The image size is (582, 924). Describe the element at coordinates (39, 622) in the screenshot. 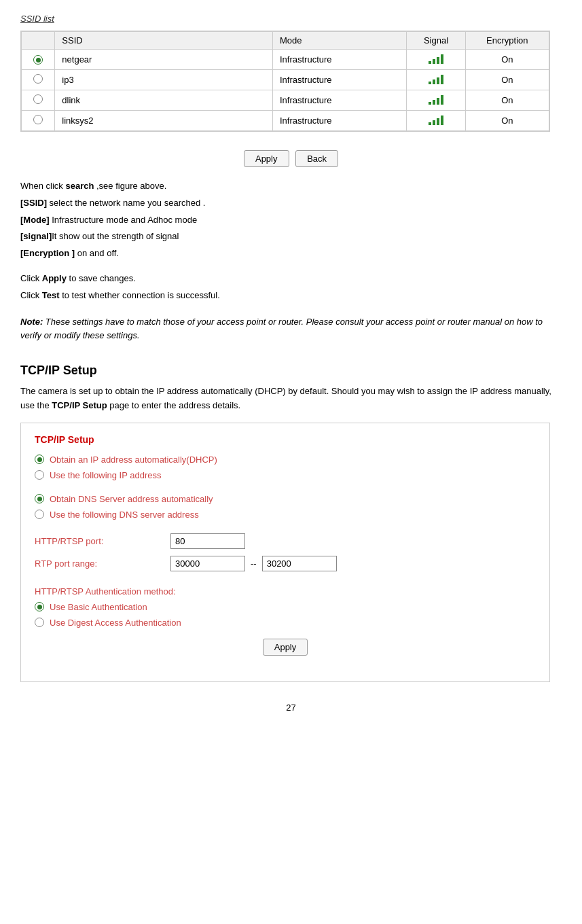

I see `auth-digest-radio` at that location.